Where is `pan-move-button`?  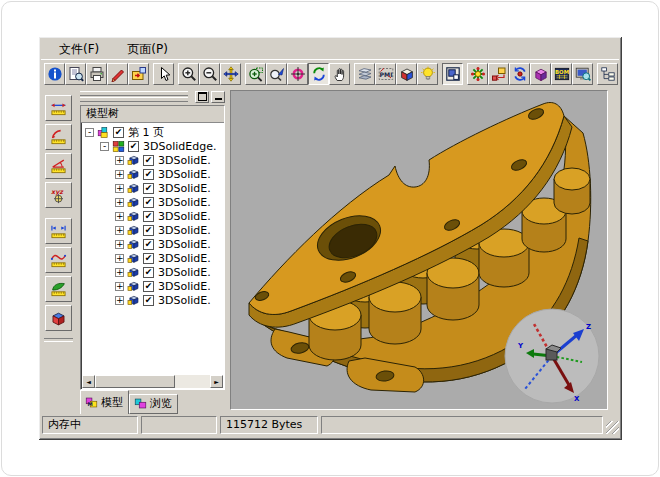
pan-move-button is located at coordinates (230, 74).